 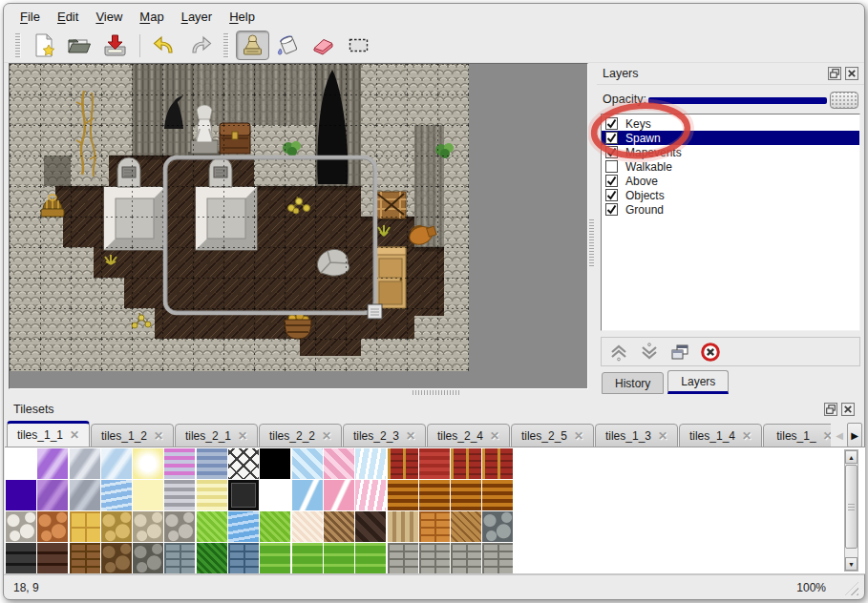 What do you see at coordinates (852, 564) in the screenshot?
I see `scroll-down-icon: ▼` at bounding box center [852, 564].